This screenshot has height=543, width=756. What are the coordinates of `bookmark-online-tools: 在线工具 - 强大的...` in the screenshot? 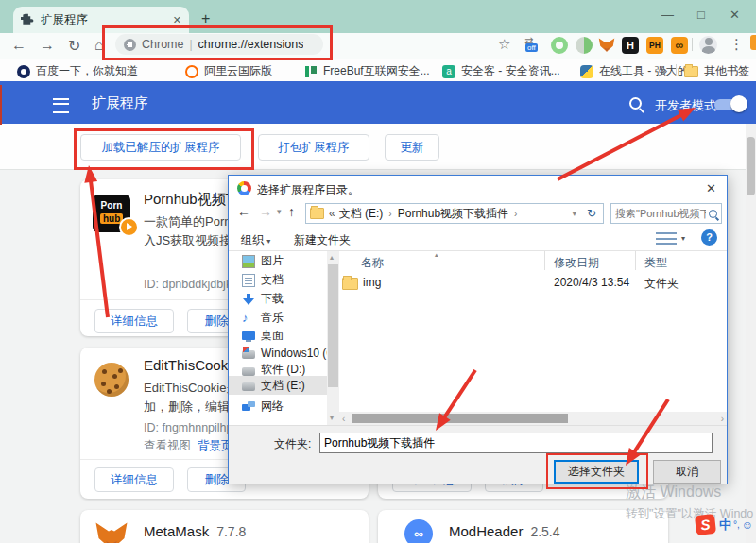 It's located at (639, 72).